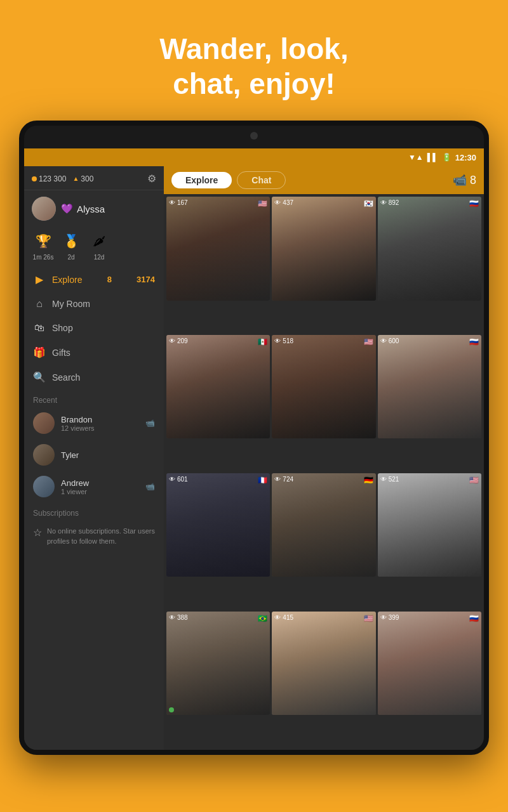 This screenshot has width=508, height=812. I want to click on grid-item-6: 👁600 🇷🇺, so click(429, 387).